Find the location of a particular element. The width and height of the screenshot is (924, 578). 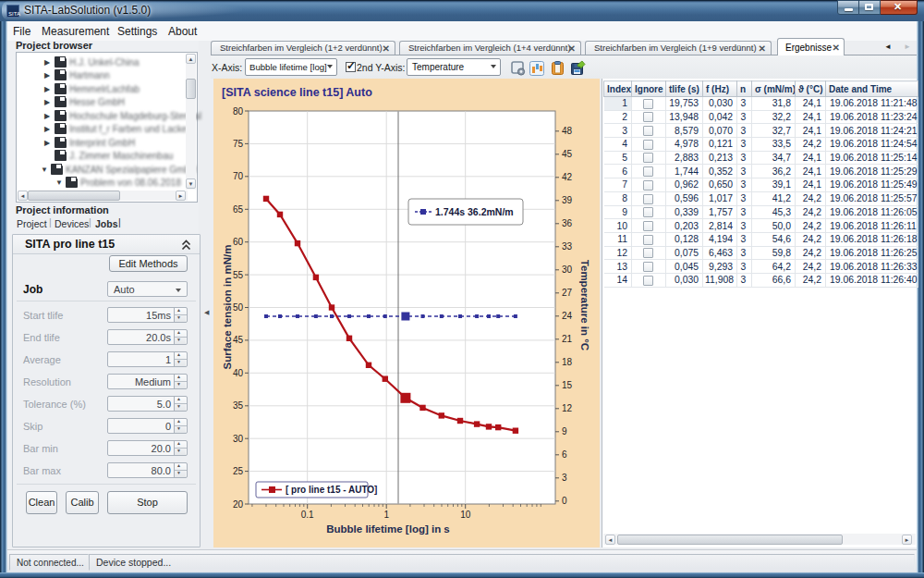

svg-text: 0 is located at coordinates (565, 501).